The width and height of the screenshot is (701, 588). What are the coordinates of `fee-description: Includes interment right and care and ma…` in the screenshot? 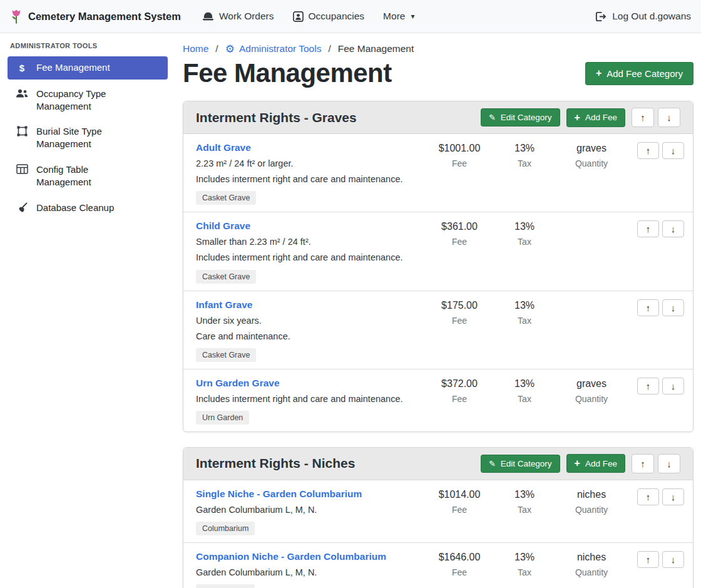 It's located at (299, 400).